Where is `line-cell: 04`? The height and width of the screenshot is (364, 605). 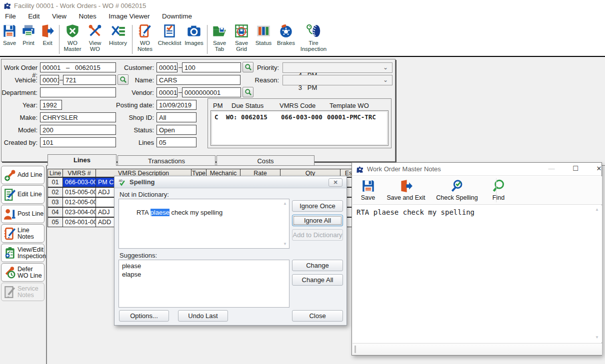
line-cell: 04 is located at coordinates (55, 212).